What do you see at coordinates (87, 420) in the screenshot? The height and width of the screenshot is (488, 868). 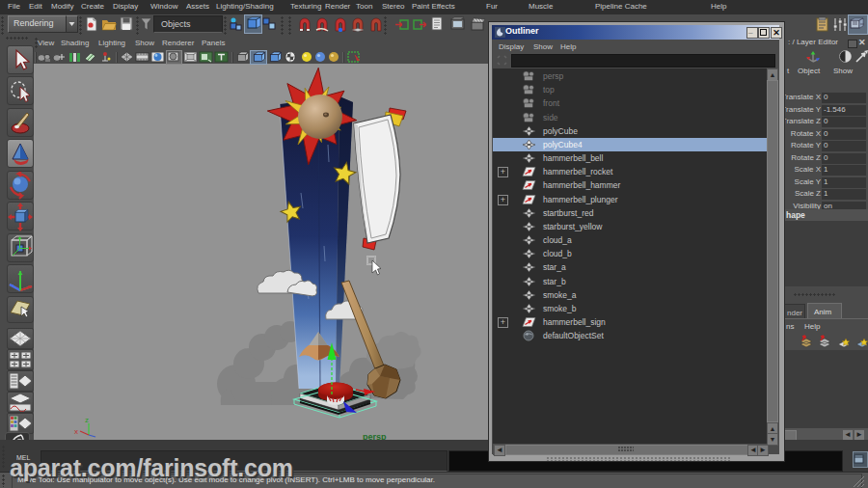 I see `svg-text: z` at bounding box center [87, 420].